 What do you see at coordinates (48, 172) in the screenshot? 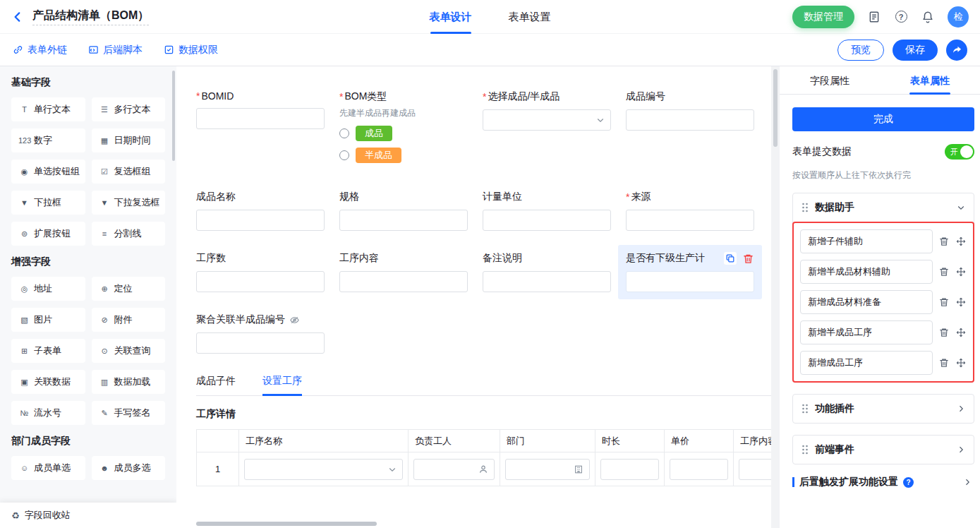
I see `sidebar-item-radio-group: ◉ 单选按钮组` at bounding box center [48, 172].